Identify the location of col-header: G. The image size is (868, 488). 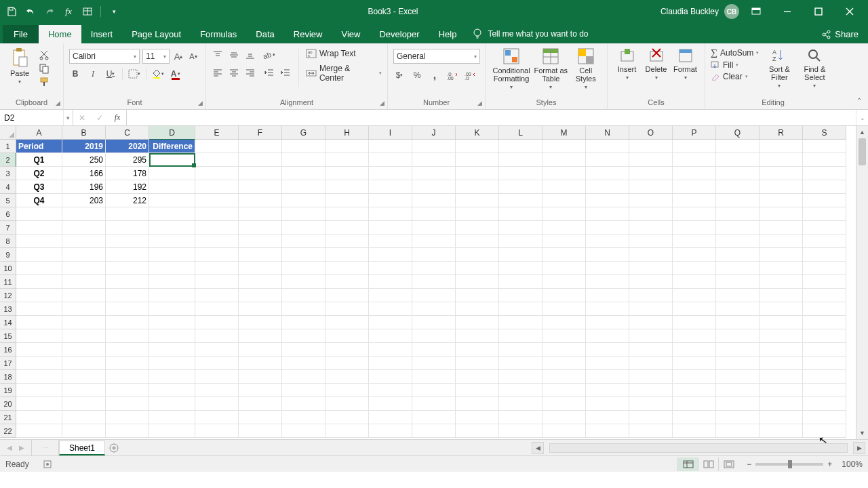
(304, 133).